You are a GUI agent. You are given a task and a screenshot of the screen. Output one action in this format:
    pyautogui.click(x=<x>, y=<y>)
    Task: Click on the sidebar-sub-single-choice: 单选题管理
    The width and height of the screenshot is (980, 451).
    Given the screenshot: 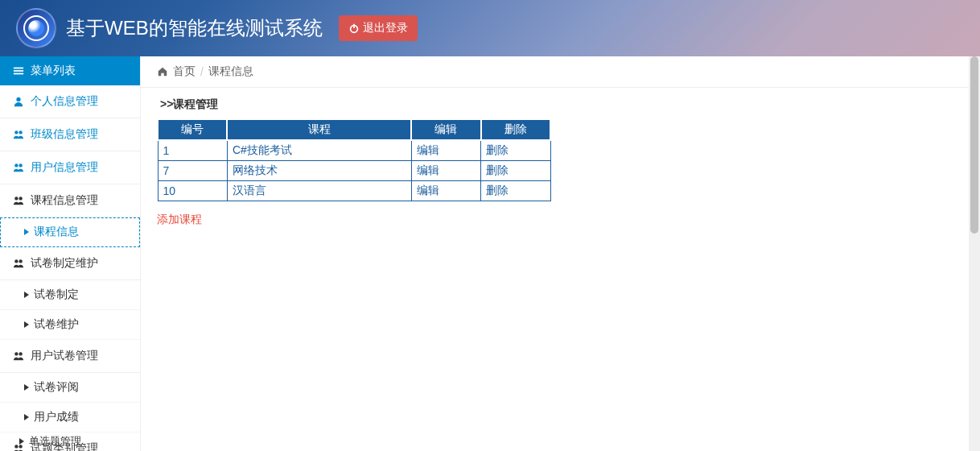 What is the action you would take?
    pyautogui.click(x=50, y=441)
    